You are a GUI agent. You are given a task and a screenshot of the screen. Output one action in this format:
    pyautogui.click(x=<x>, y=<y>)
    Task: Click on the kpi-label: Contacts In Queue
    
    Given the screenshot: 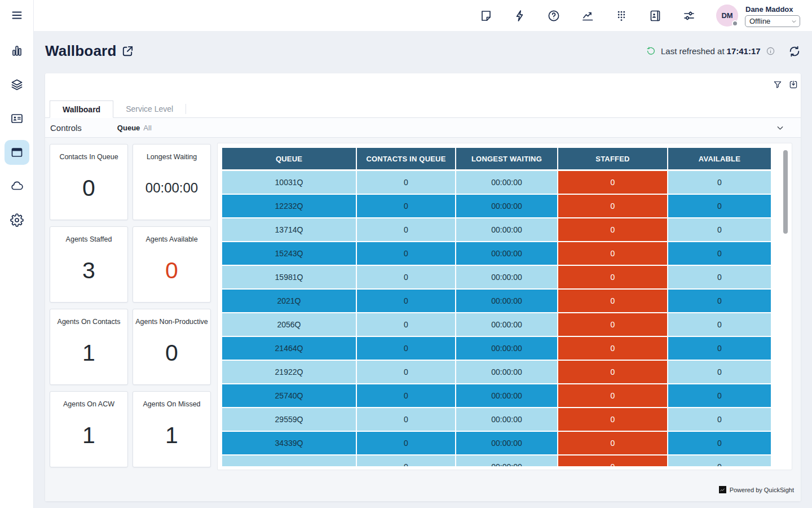 What is the action you would take?
    pyautogui.click(x=89, y=157)
    